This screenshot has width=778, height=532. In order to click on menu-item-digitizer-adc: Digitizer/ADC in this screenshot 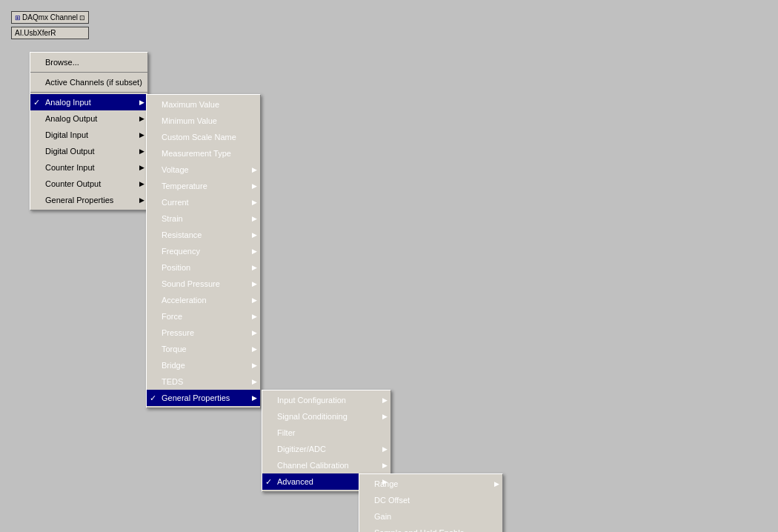, I will do `click(326, 449)`.